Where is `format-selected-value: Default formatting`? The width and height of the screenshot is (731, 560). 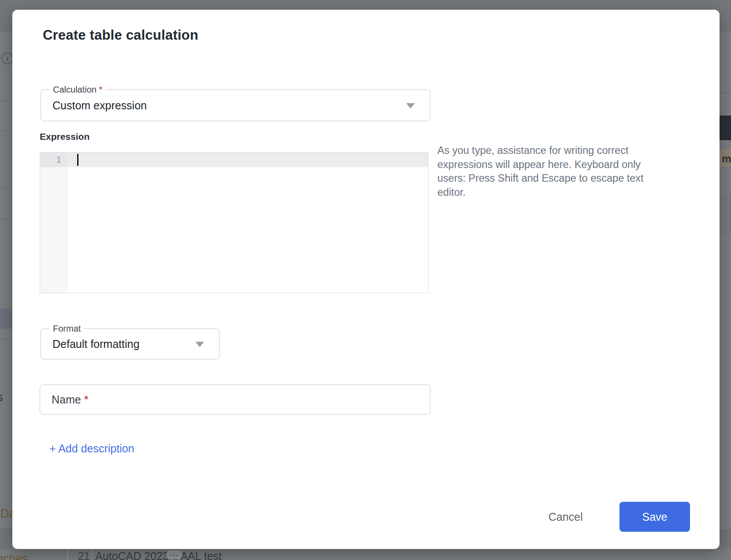
format-selected-value: Default formatting is located at coordinates (96, 344).